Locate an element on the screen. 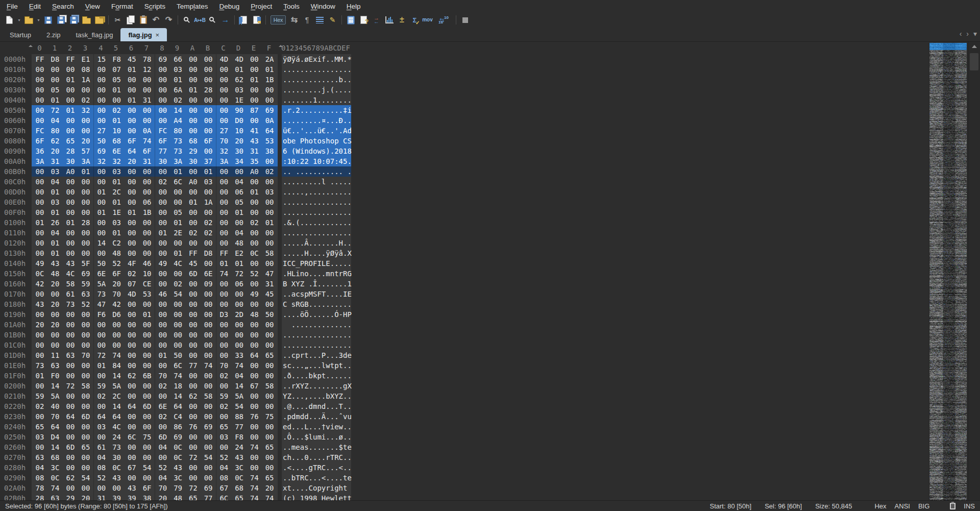  hex-byte: 35 is located at coordinates (255, 161).